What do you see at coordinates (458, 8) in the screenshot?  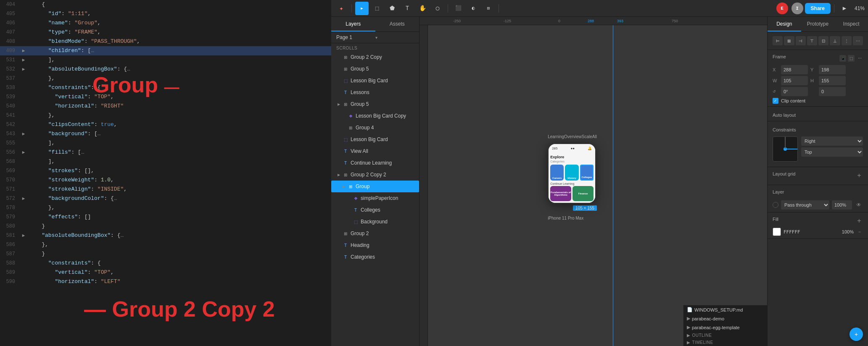 I see `styles-icon: ⬛` at bounding box center [458, 8].